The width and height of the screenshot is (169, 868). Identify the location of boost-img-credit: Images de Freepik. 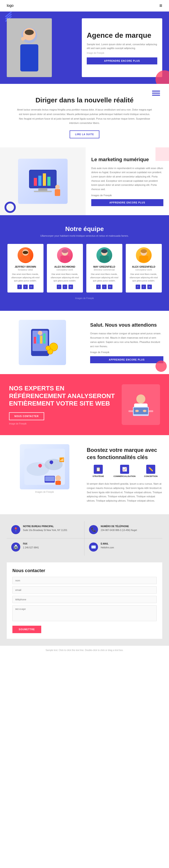
(44, 492).